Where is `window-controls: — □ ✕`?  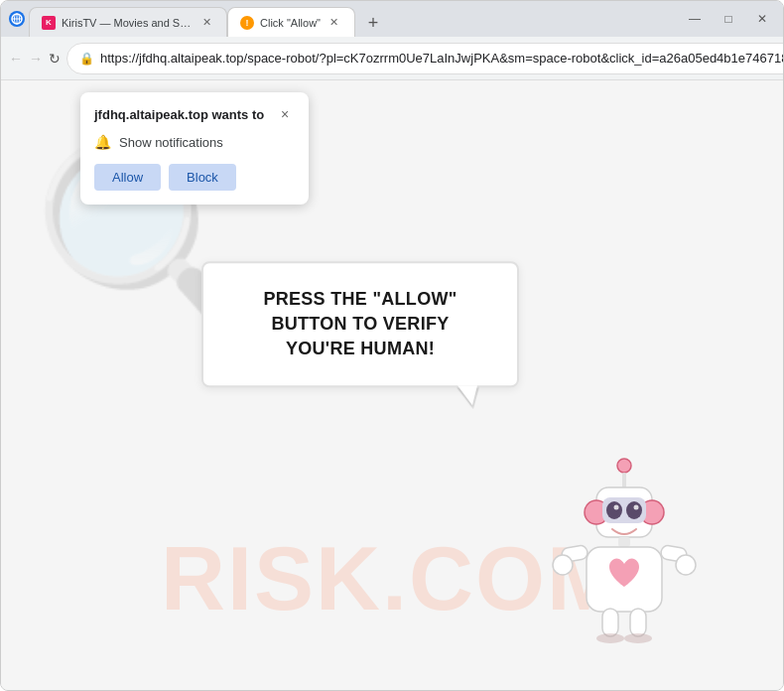
window-controls: — □ ✕ is located at coordinates (728, 19).